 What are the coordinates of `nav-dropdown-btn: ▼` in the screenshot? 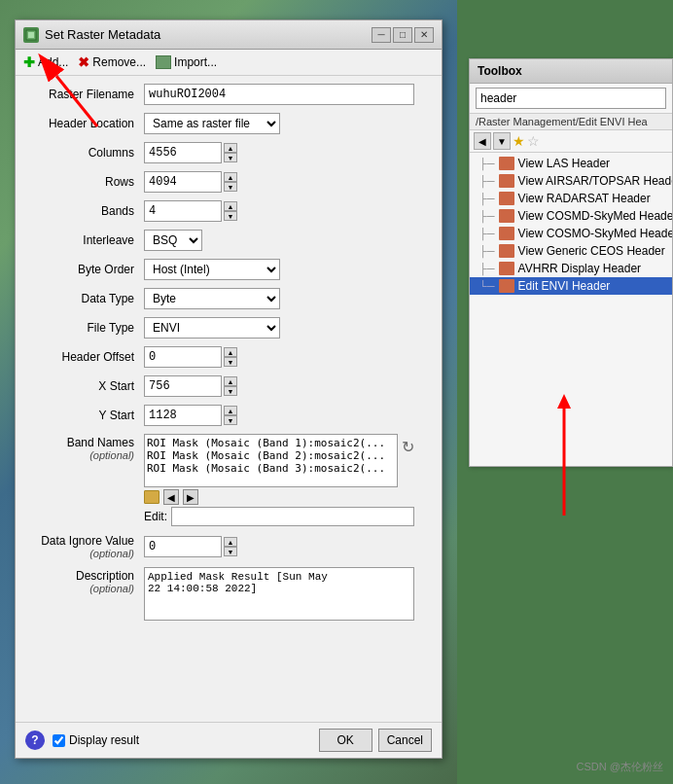 It's located at (502, 141).